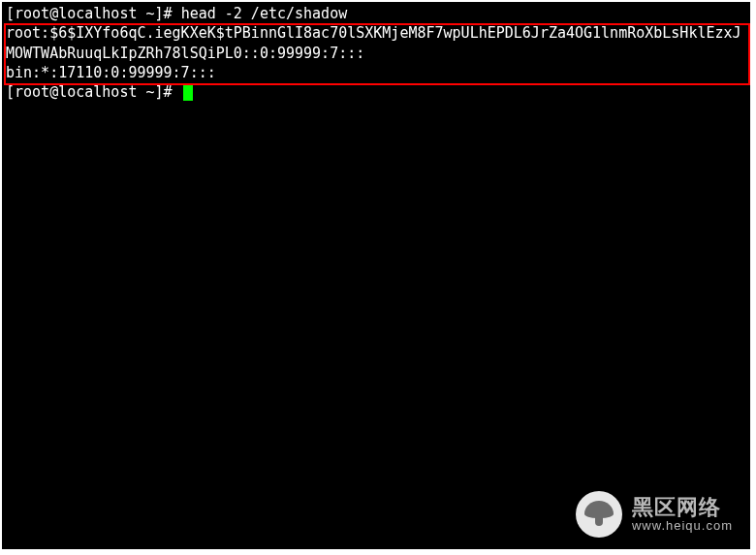 Image resolution: width=756 pixels, height=555 pixels. I want to click on watermark-text: 黑区网络 www.heiqu.com, so click(682, 514).